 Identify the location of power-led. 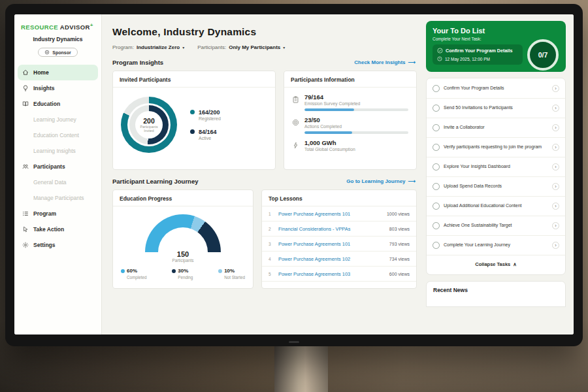
(294, 342).